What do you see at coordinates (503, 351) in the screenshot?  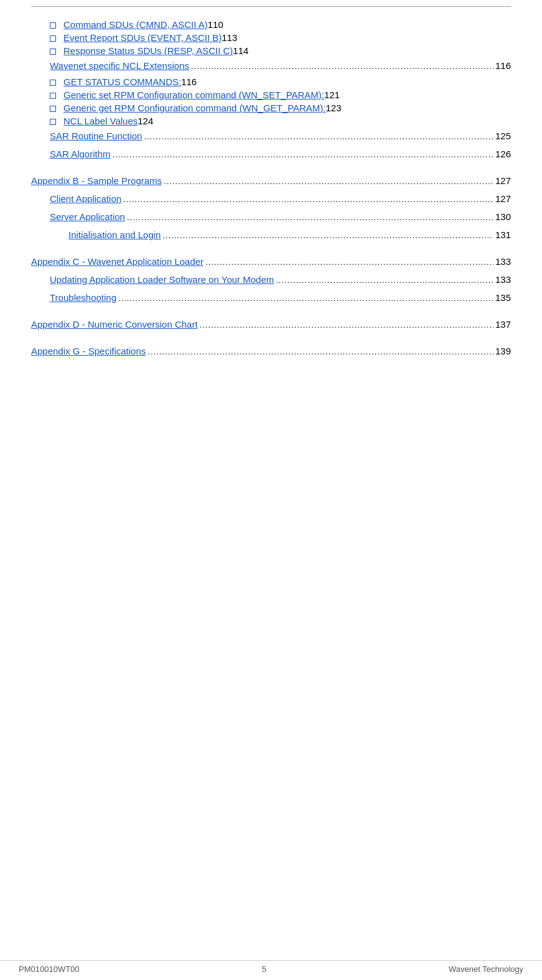 I see `page-num-appendix-g: 139` at bounding box center [503, 351].